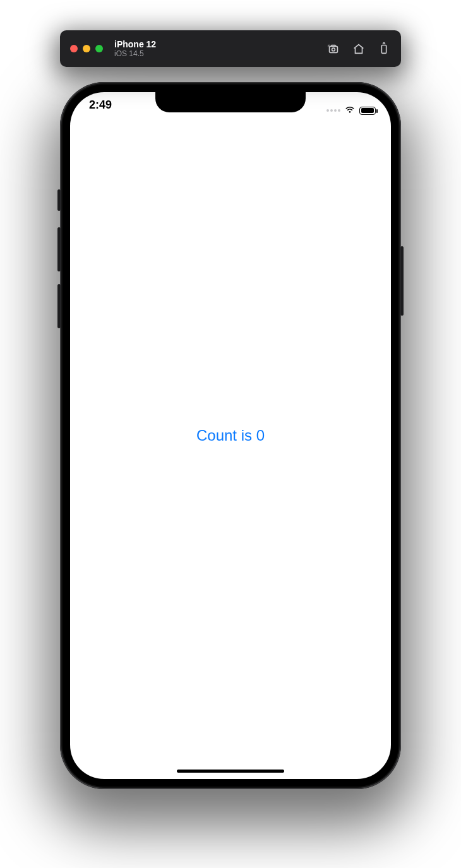  Describe the element at coordinates (230, 102) in the screenshot. I see `notch` at that location.